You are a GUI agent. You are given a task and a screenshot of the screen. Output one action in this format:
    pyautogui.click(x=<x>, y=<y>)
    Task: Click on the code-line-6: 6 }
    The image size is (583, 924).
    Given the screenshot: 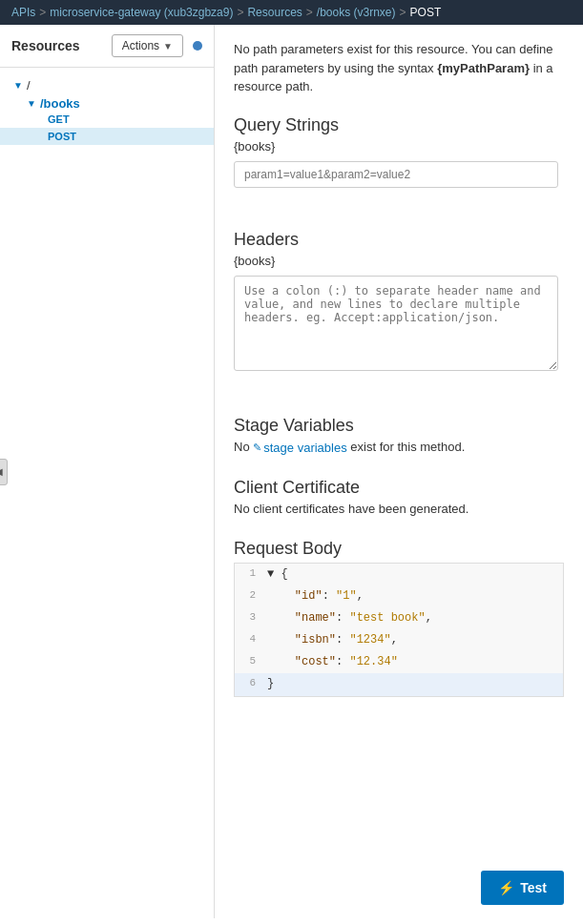 What is the action you would take?
    pyautogui.click(x=399, y=685)
    